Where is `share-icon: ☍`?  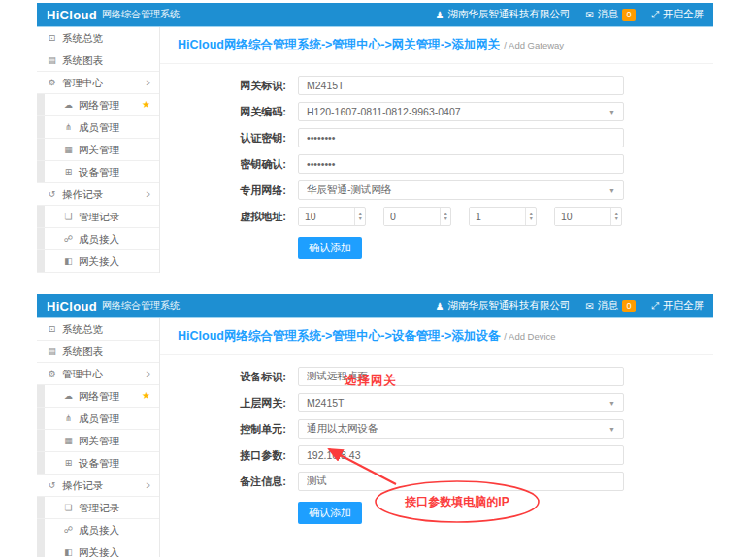
share-icon: ☍ is located at coordinates (68, 530).